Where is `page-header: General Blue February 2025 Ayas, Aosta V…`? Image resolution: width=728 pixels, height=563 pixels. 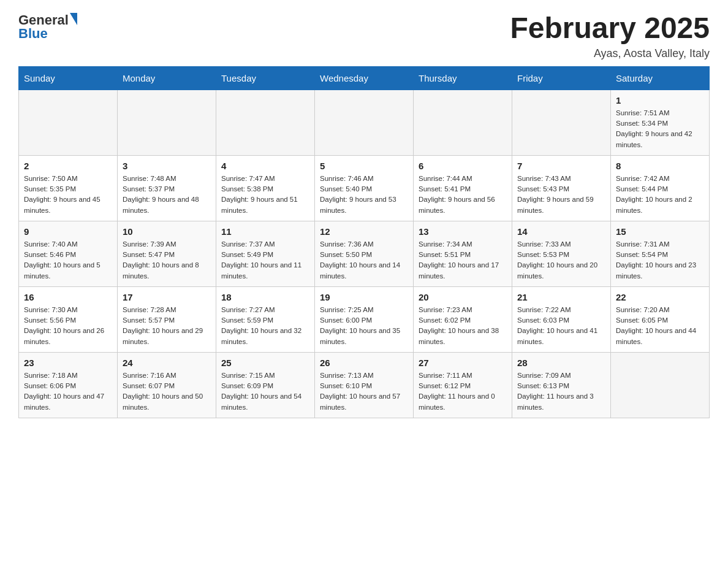
page-header: General Blue February 2025 Ayas, Aosta V… is located at coordinates (364, 36).